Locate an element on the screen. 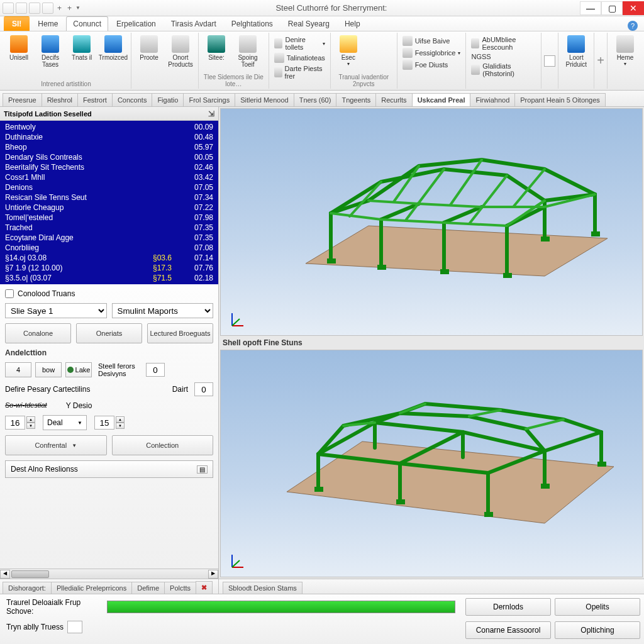  rb-uifse: Uifse Baive is located at coordinates (431, 41).